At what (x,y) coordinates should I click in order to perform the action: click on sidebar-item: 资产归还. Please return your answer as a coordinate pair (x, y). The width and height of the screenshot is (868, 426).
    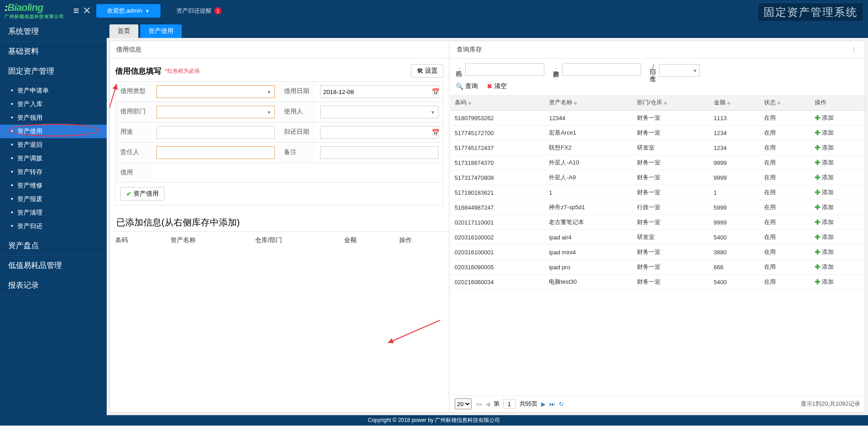
    Looking at the image, I should click on (53, 226).